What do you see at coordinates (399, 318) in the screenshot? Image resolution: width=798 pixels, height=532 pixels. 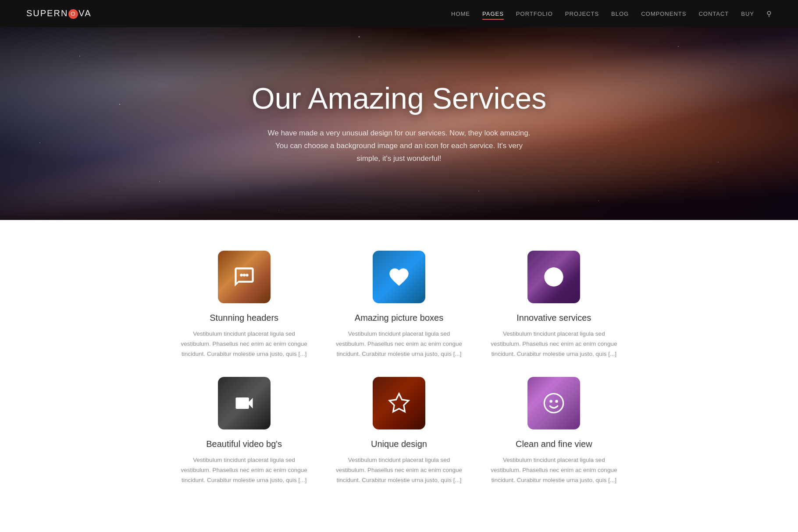 I see `service-title-2: Amazing picture boxes` at bounding box center [399, 318].